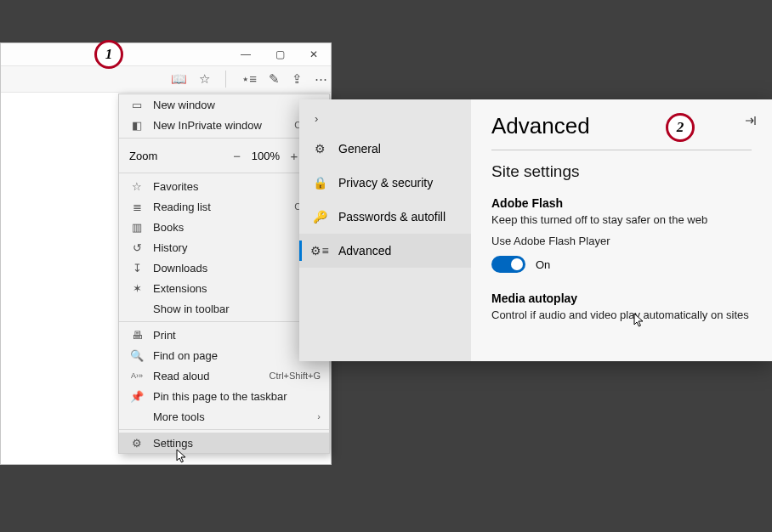  I want to click on menu-item-label: Read aloud, so click(211, 376).